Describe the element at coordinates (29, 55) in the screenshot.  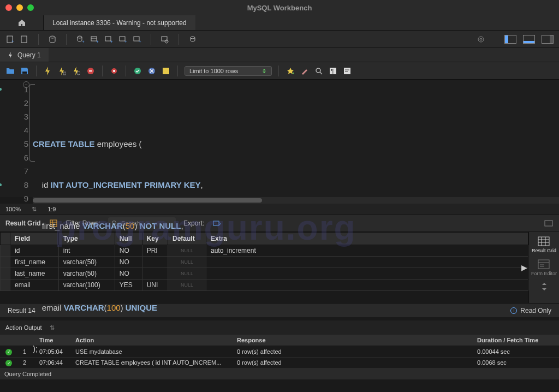
I see `query-tab-label: Query 1` at that location.